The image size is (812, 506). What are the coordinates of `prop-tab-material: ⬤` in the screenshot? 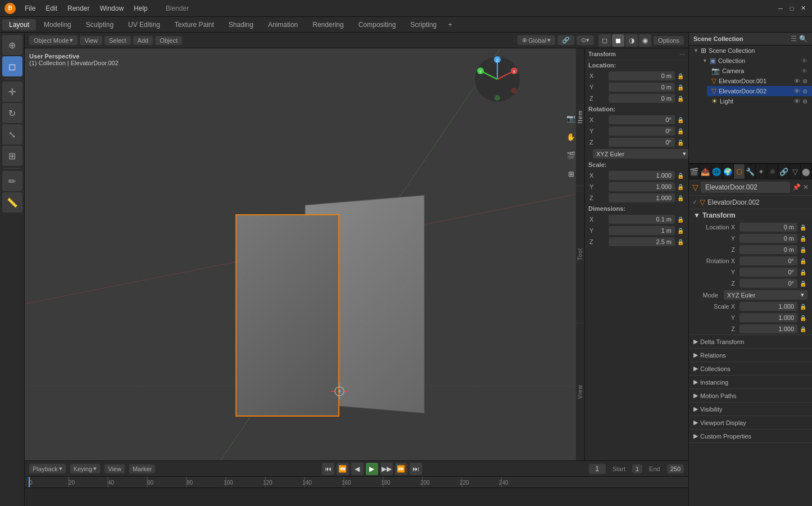 It's located at (806, 171).